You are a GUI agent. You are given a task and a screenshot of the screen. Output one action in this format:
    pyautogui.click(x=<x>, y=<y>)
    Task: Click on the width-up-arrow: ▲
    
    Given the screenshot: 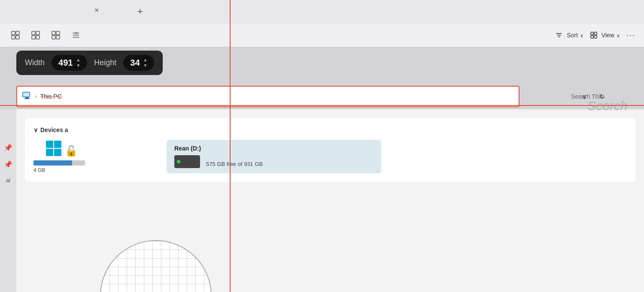 What is the action you would take?
    pyautogui.click(x=78, y=60)
    